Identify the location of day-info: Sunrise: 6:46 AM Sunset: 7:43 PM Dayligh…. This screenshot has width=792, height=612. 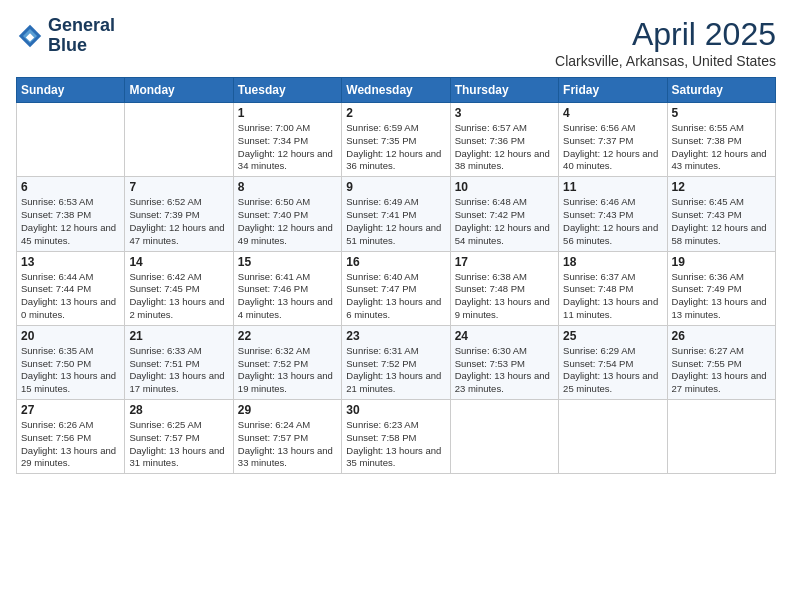
(612, 222).